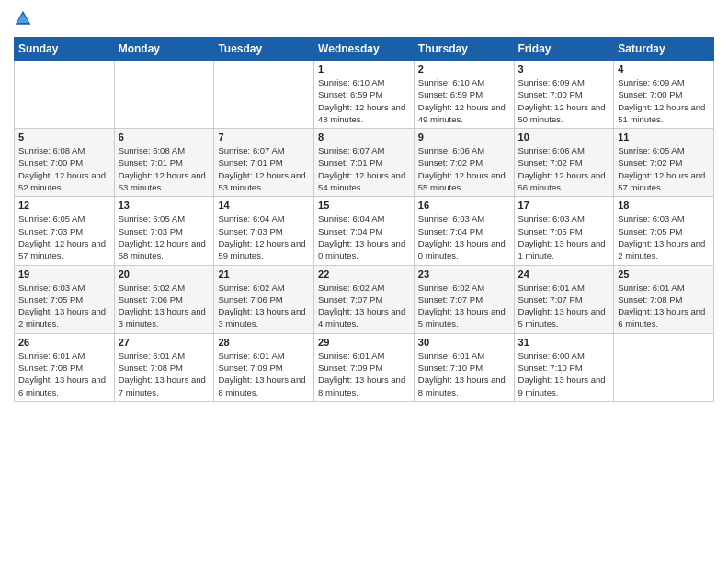  I want to click on calendar-week-5: 26Sunrise: 6:01 AM Sunset: 7:08 PM Dayli…, so click(364, 367).